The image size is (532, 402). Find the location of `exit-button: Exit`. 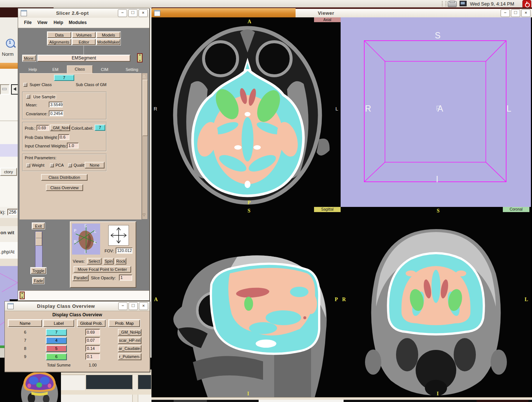

exit-button: Exit is located at coordinates (38, 226).